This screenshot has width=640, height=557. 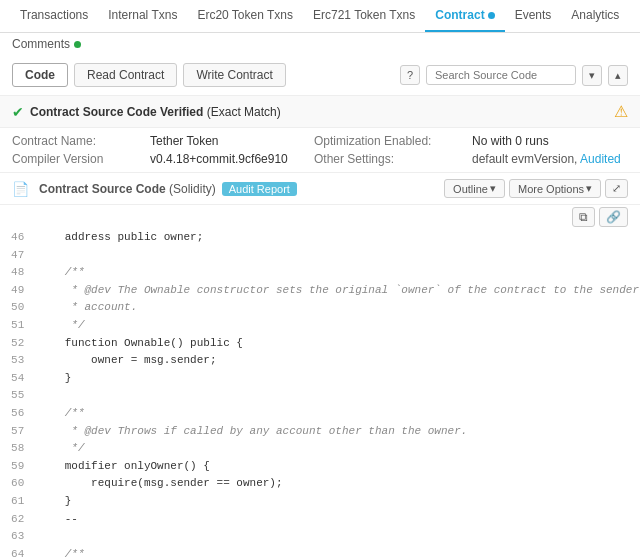 I want to click on line-number: 52, so click(x=18, y=344).